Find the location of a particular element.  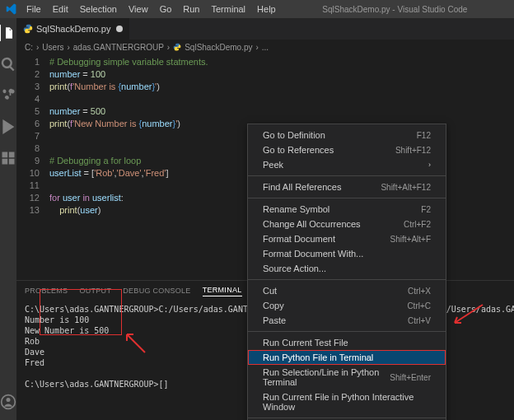

menu-help: Help is located at coordinates (267, 9).